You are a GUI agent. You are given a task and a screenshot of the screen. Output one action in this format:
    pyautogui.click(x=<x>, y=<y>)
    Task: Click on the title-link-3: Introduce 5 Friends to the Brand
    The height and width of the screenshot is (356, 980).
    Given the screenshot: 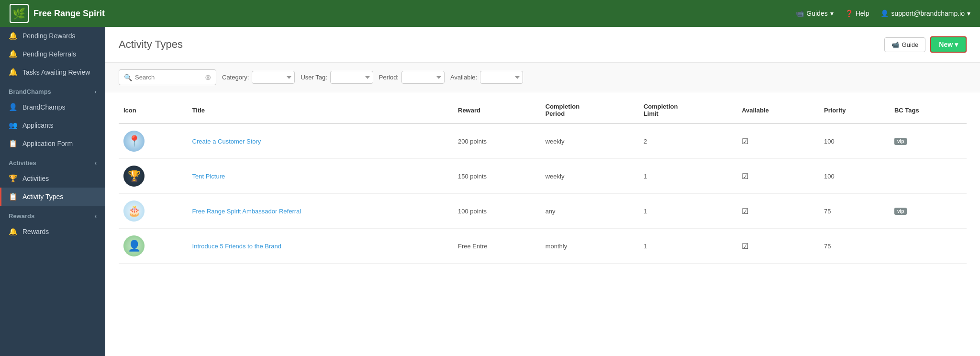 What is the action you would take?
    pyautogui.click(x=237, y=246)
    